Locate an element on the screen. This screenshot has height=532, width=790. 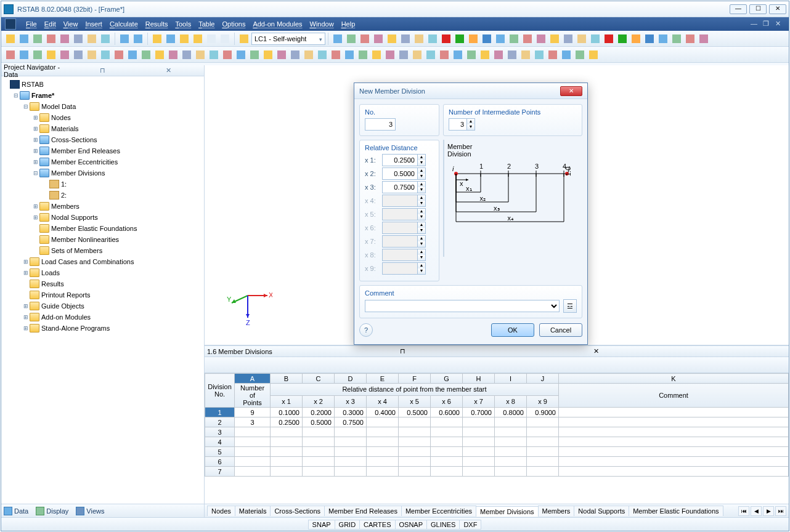
tree-item: ⊞Materials is located at coordinates (102, 129).